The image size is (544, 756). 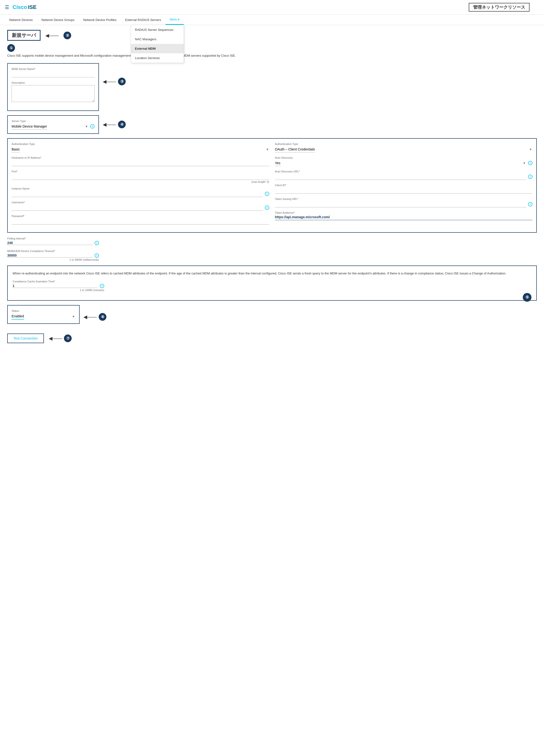 I want to click on client-id-group: Client ID*, so click(x=404, y=189).